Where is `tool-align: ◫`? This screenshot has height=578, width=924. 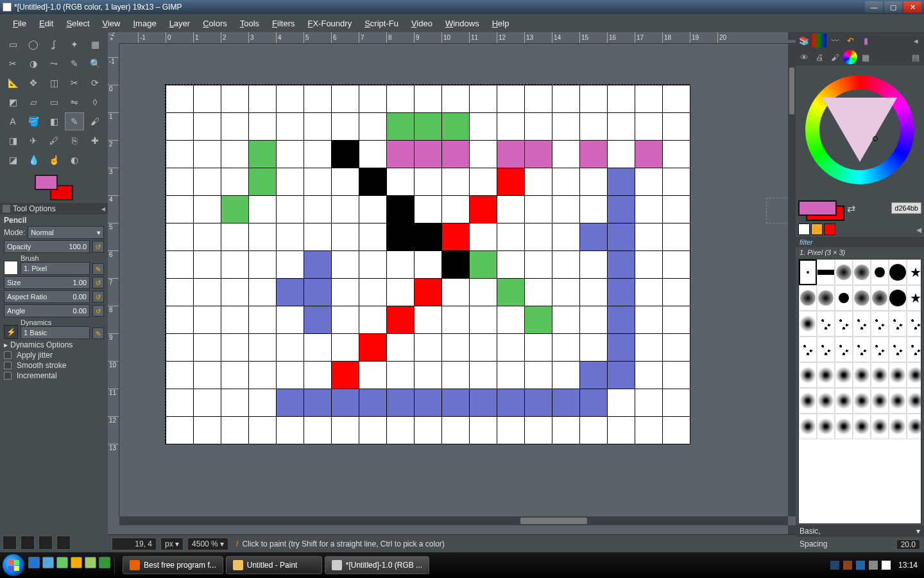 tool-align: ◫ is located at coordinates (54, 83).